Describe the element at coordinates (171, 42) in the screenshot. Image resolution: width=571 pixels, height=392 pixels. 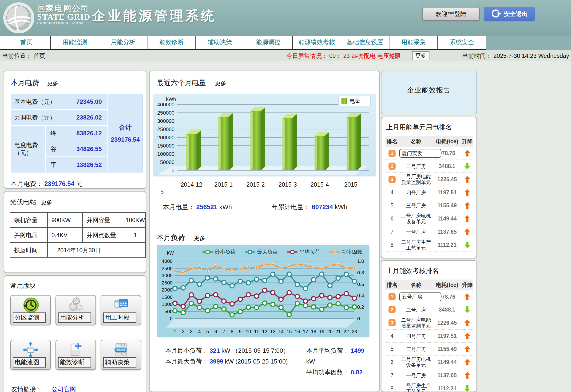
I see `nav-tab-efficiency-diagnosis: 能效诊断` at that location.